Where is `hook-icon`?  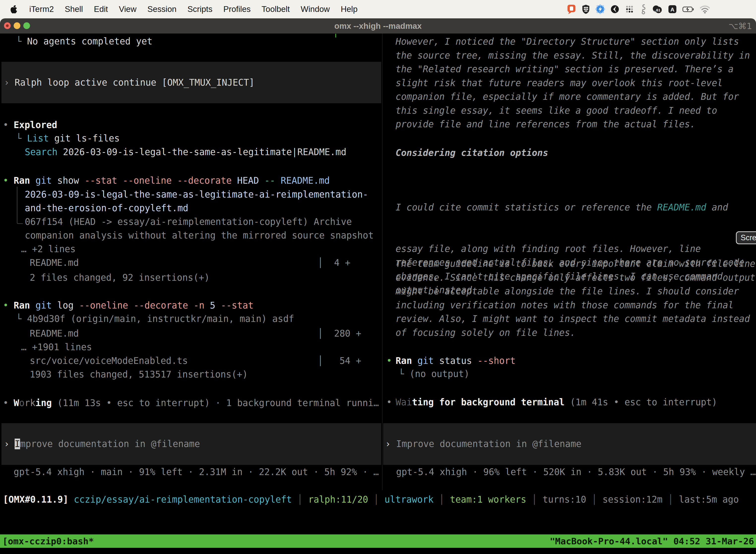
hook-icon is located at coordinates (643, 9).